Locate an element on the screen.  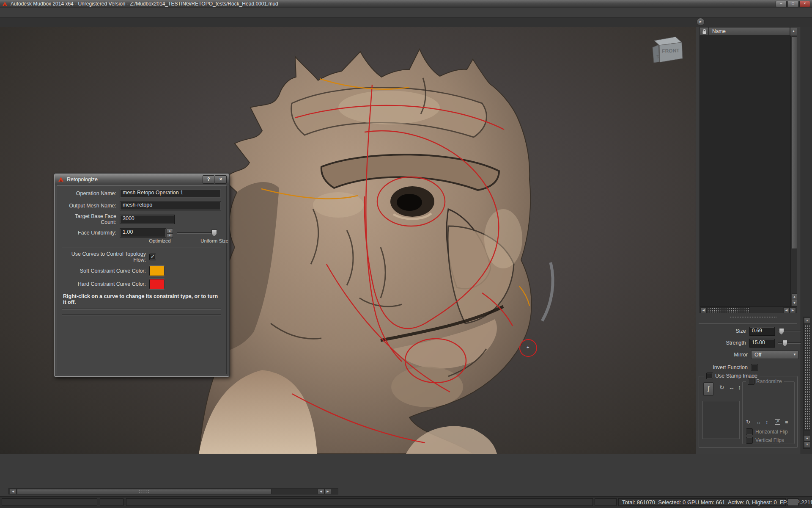
random-hmove-icon: ↔ is located at coordinates (759, 422).